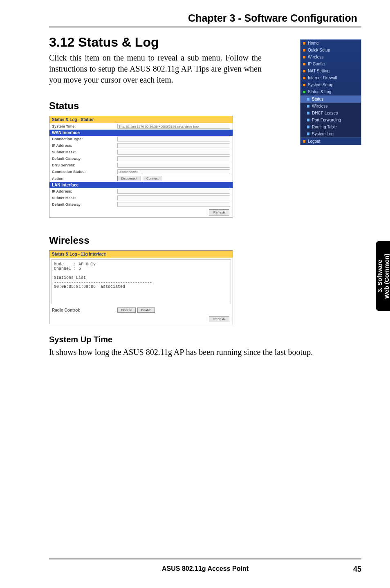 The image size is (390, 588). What do you see at coordinates (174, 204) in the screenshot?
I see `value-default-gateway-lan` at bounding box center [174, 204].